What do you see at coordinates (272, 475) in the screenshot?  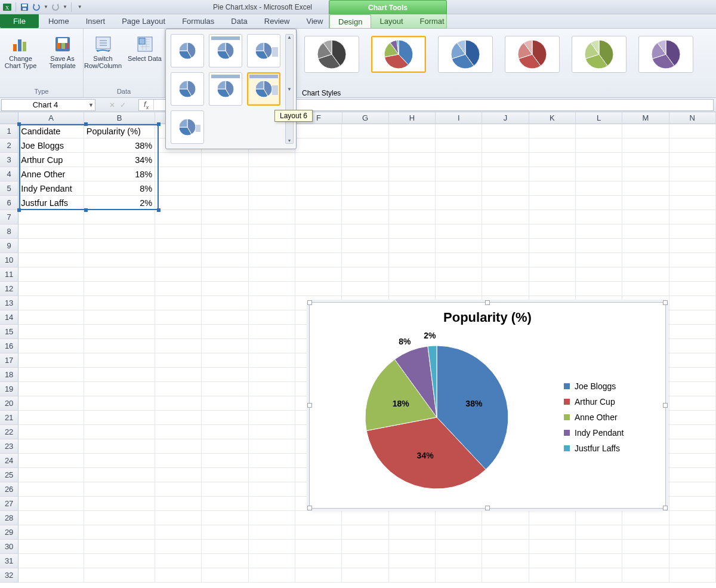 I see `cell-E25` at bounding box center [272, 475].